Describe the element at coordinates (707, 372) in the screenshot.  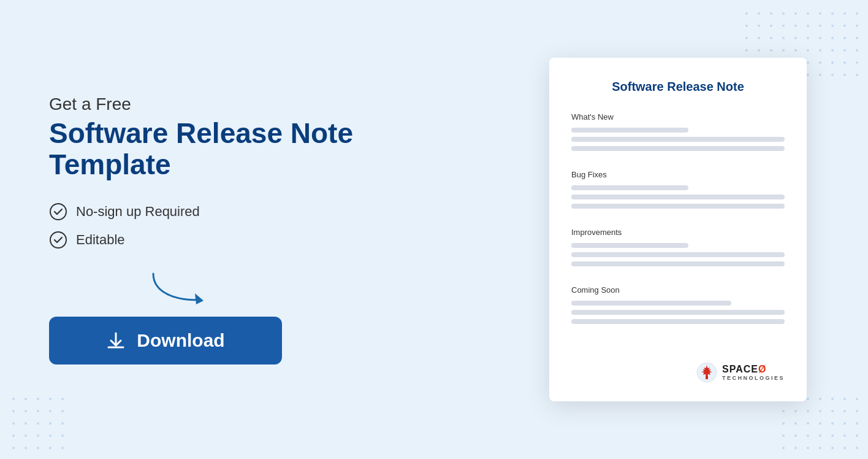
I see `maple-leaf-icon` at that location.